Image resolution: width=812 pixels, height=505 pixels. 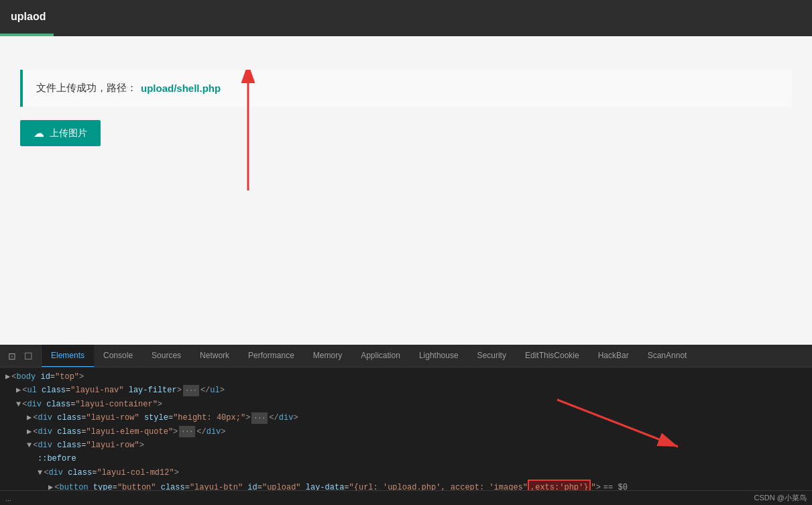 I want to click on code-line-3: ▼ <div class="layui-container">, so click(x=406, y=404).